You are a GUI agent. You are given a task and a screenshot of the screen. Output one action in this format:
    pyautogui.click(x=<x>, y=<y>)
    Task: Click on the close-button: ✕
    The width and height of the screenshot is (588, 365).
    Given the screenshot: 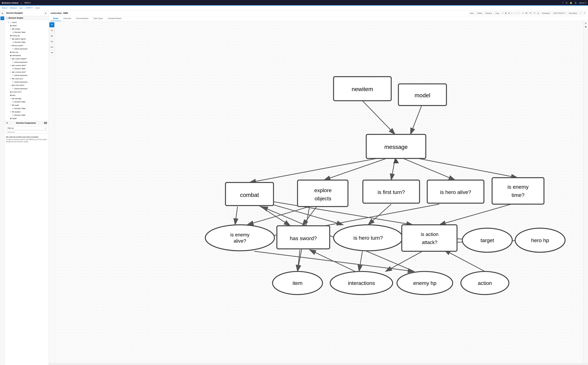 What is the action you would take?
    pyautogui.click(x=584, y=13)
    